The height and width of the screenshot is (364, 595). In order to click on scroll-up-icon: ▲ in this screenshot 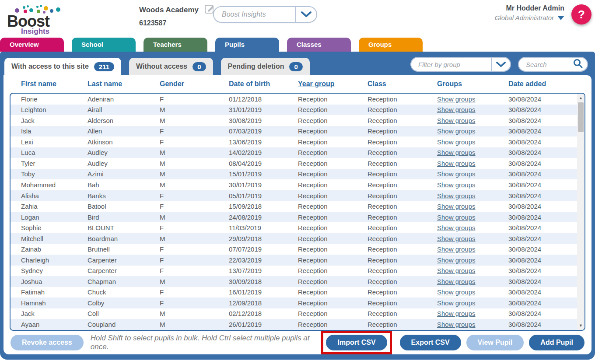, I will do `click(581, 98)`.